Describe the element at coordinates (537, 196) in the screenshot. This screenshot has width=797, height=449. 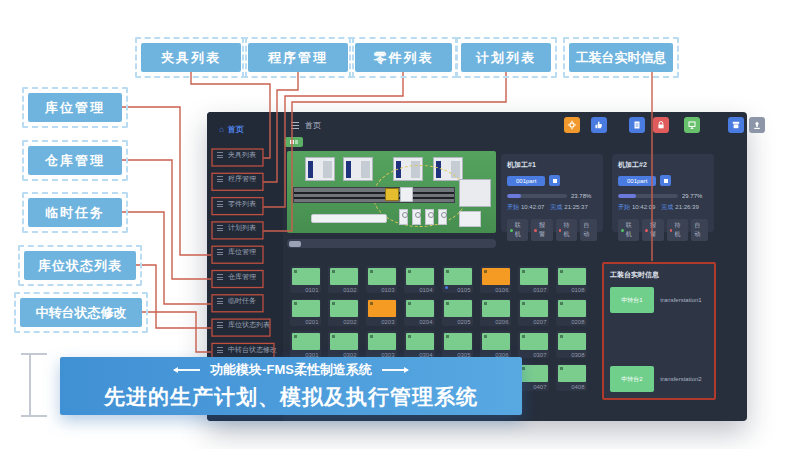
I see `progress-bar` at that location.